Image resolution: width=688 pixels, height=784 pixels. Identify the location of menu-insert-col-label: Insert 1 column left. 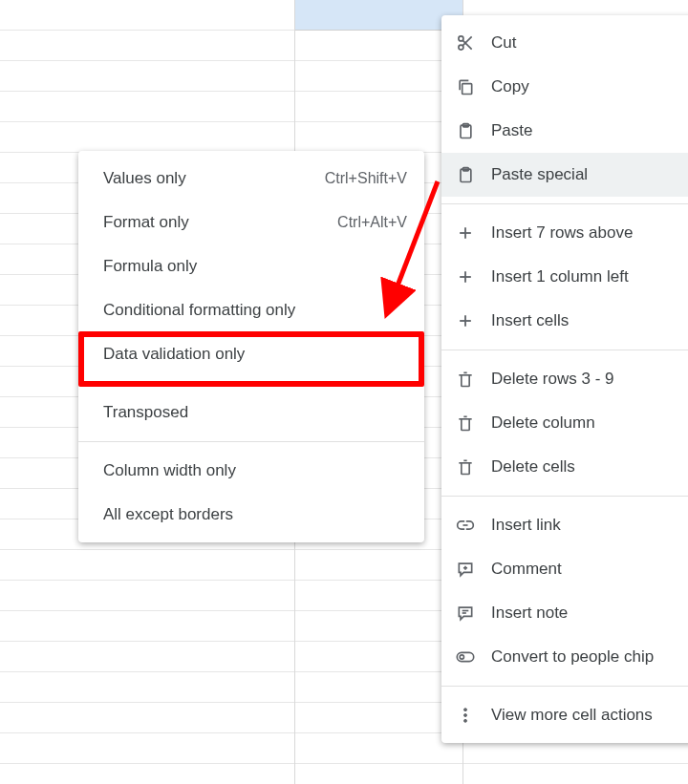
(590, 277).